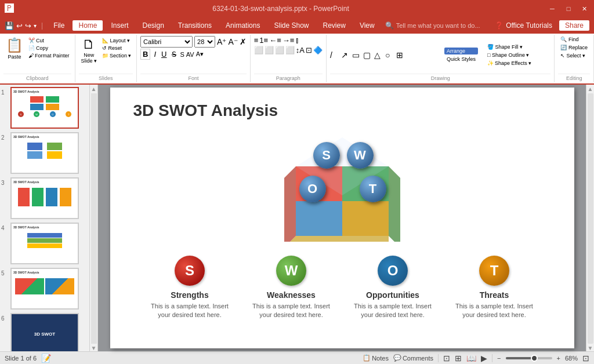 Image resolution: width=594 pixels, height=364 pixels. Describe the element at coordinates (568, 9) in the screenshot. I see `title-bar-controls: ─ □ ✕` at that location.